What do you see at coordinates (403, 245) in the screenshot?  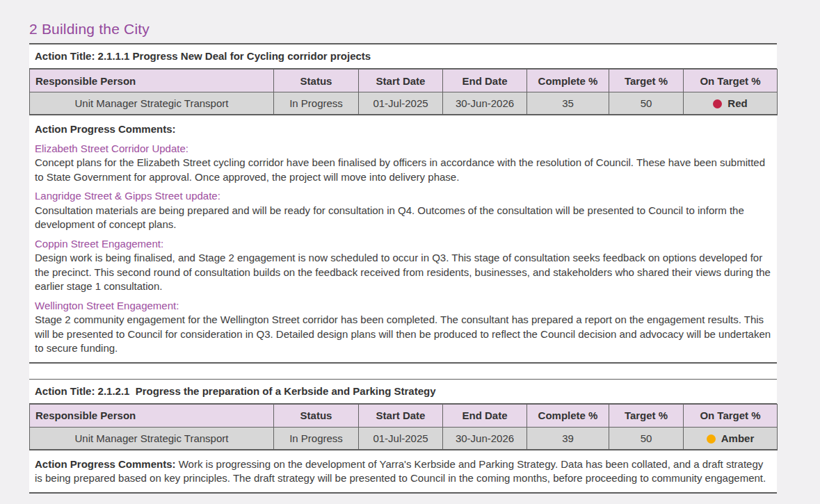 I see `comment-heading: Coppin Street Engagement:` at bounding box center [403, 245].